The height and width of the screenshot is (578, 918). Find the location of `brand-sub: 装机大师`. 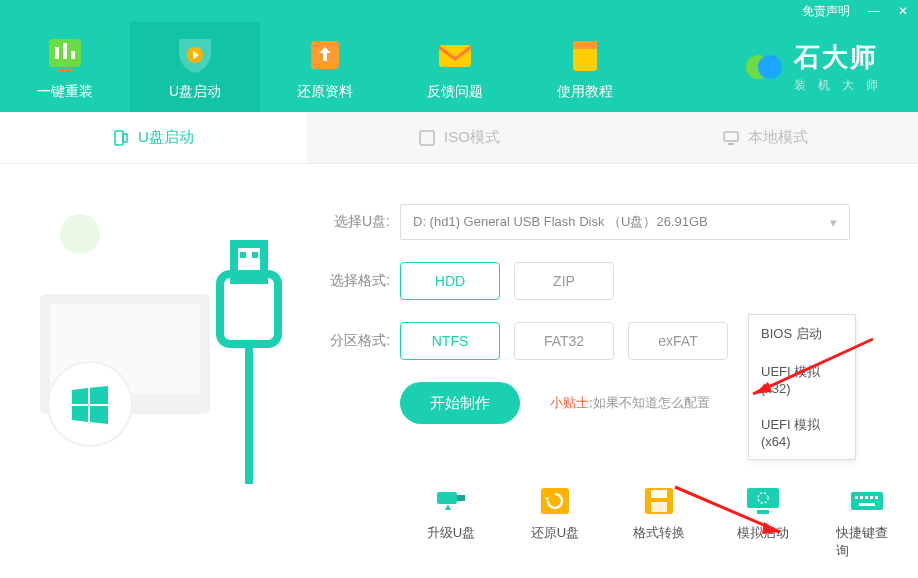

brand-sub: 装机大师 is located at coordinates (842, 86).